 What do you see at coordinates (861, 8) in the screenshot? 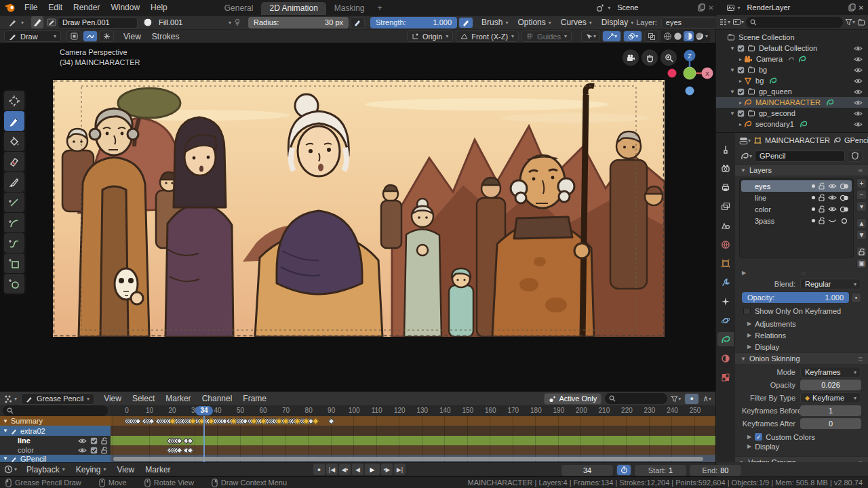
I see `remove-render-layer-icon: ✕` at bounding box center [861, 8].